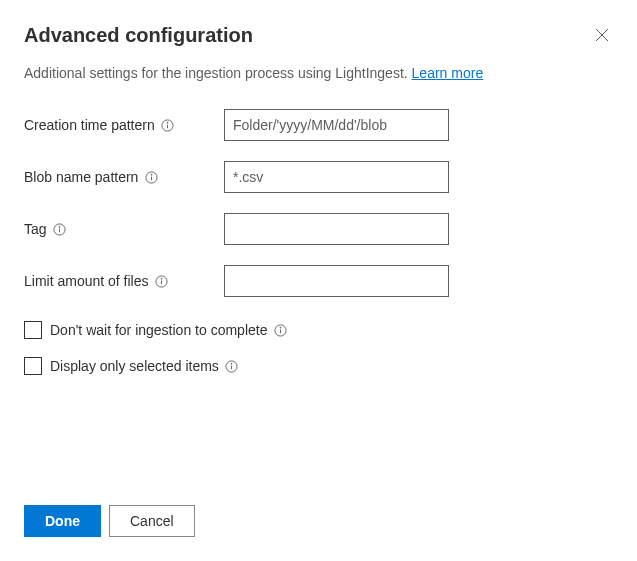 This screenshot has height=561, width=637. I want to click on creation-time-pattern-label: Creation time pattern, so click(124, 125).